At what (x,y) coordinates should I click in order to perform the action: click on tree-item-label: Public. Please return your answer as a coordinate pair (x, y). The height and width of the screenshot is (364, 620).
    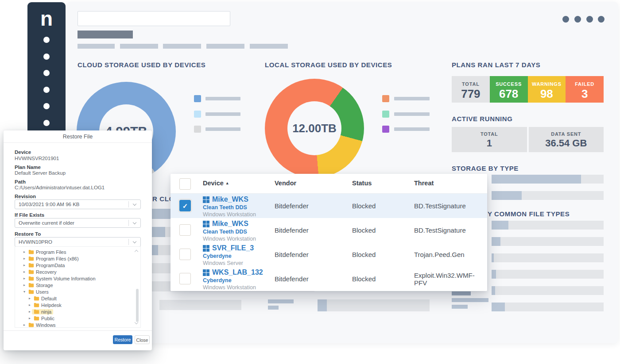
    Looking at the image, I should click on (48, 318).